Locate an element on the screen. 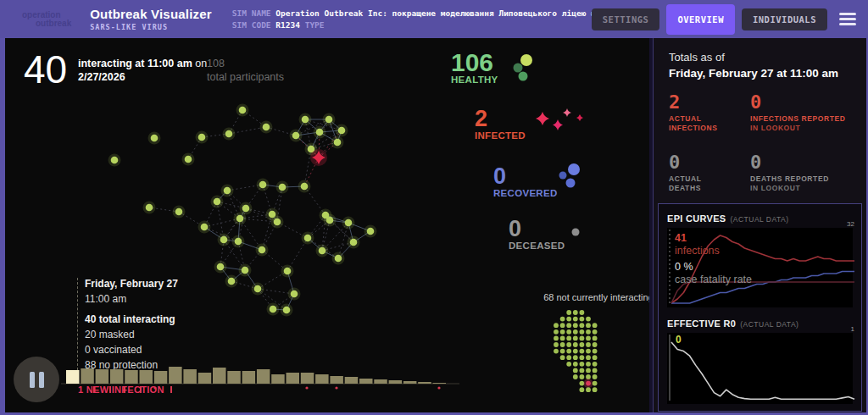 This screenshot has height=415, width=868. actual-deaths-label: ACTUAL DEATHS is located at coordinates (709, 184).